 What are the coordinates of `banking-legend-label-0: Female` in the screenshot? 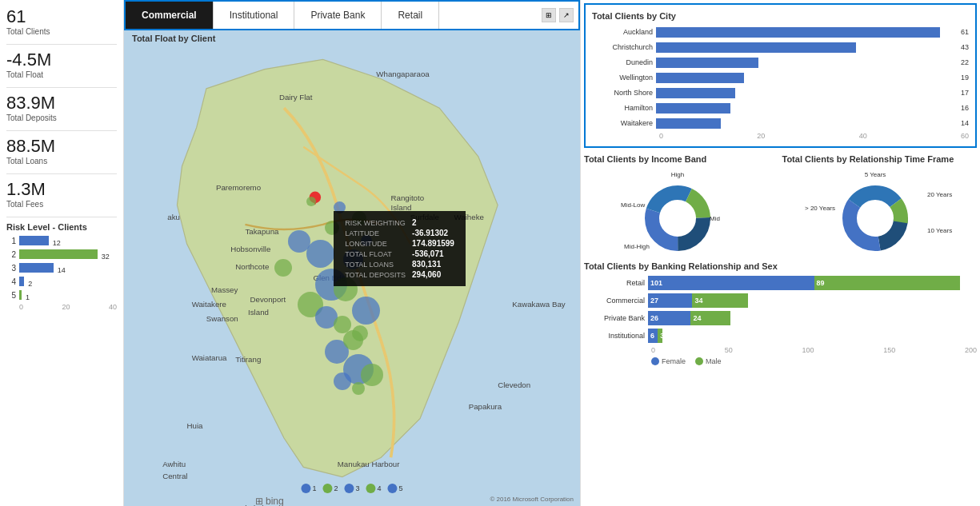 It's located at (674, 361).